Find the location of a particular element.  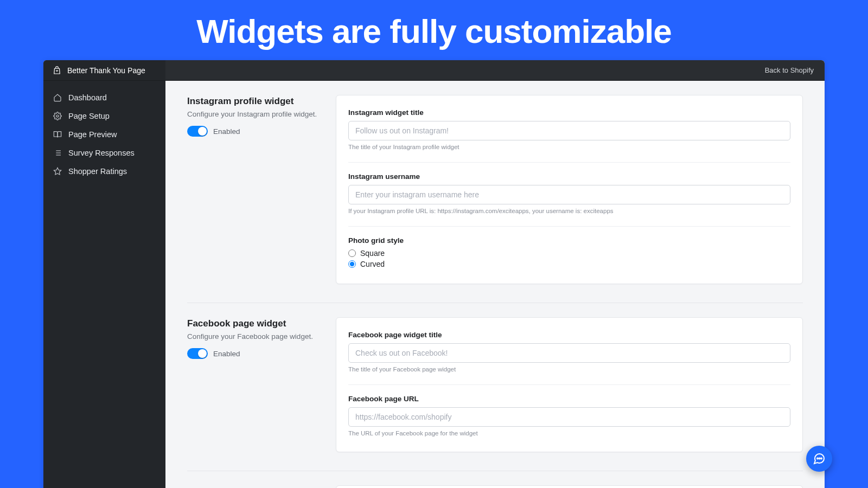

list-icon is located at coordinates (58, 153).